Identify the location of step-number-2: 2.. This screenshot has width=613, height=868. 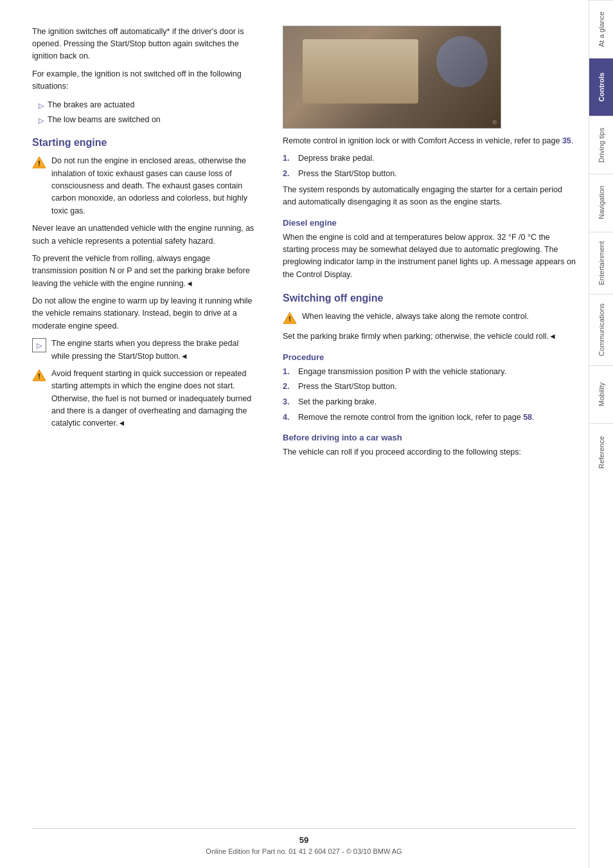
(289, 174).